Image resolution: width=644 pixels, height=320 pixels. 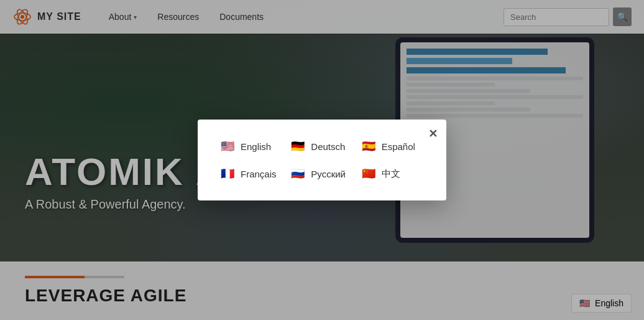 I want to click on modal-close-button: ✕, so click(x=433, y=134).